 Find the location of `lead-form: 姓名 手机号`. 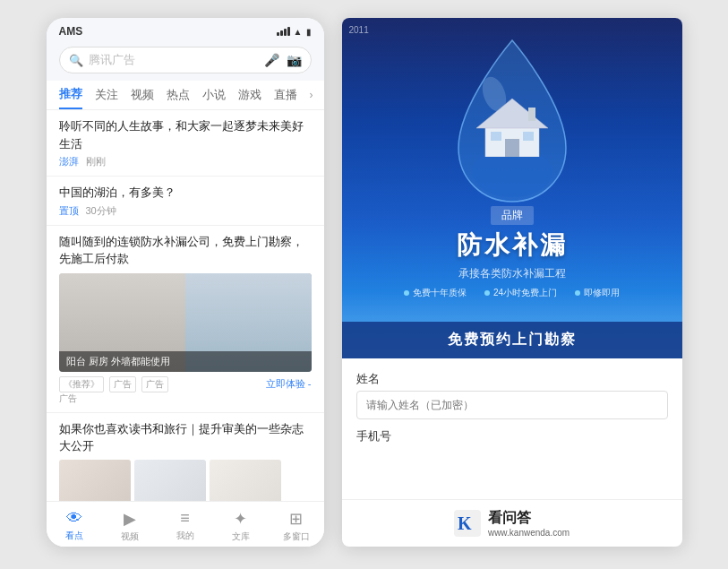

lead-form: 姓名 手机号 is located at coordinates (512, 428).